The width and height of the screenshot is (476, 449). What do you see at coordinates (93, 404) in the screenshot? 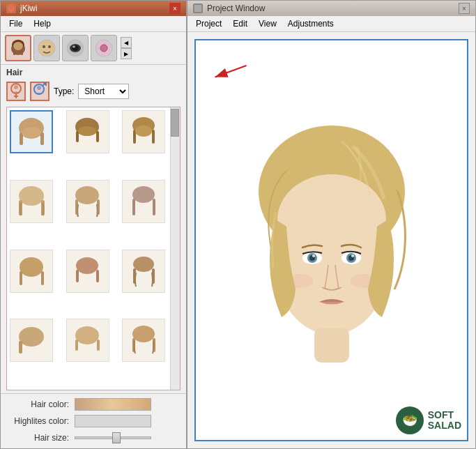
I see `hair-color-row: Hair color:` at bounding box center [93, 404].